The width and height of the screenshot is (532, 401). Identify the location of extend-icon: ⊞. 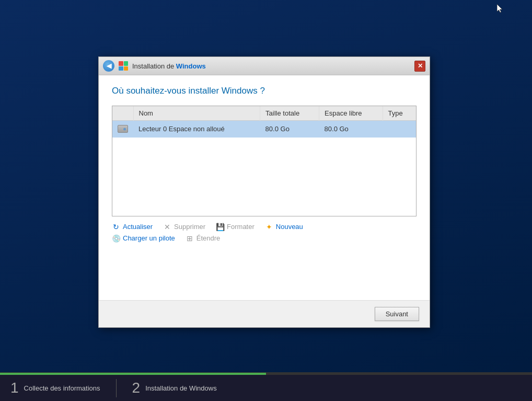
(190, 238).